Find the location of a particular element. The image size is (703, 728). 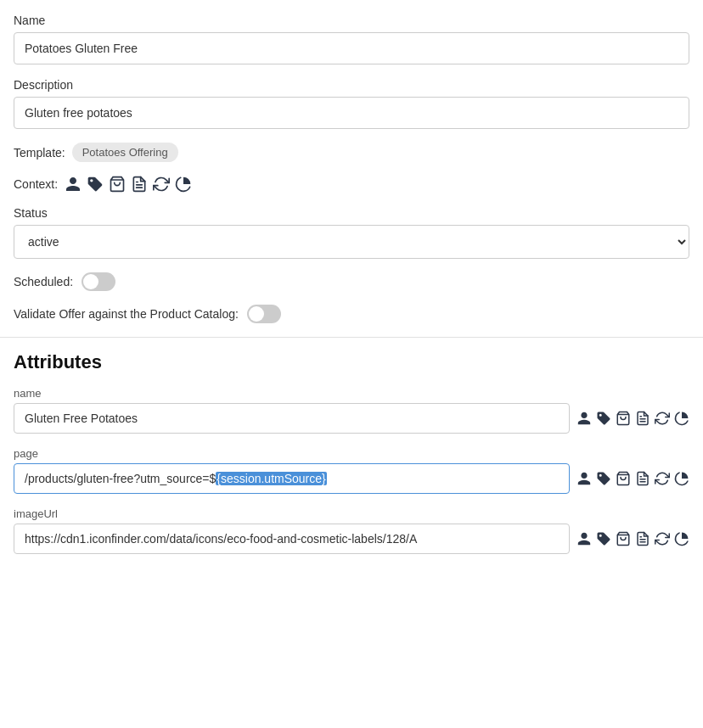

attr-page-input-container: /products/gluten-free?utm_source=${sessi… is located at coordinates (292, 479).